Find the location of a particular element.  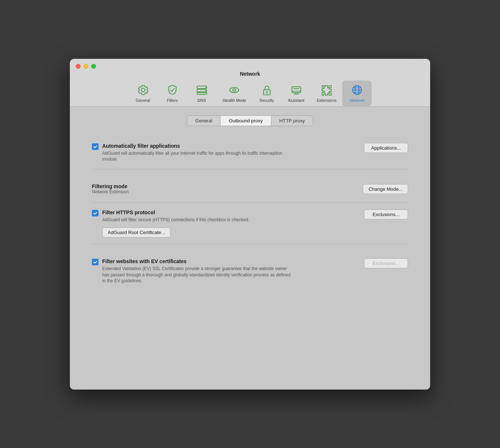

https-filter-title: Filter HTTPS protocol is located at coordinates (233, 212).